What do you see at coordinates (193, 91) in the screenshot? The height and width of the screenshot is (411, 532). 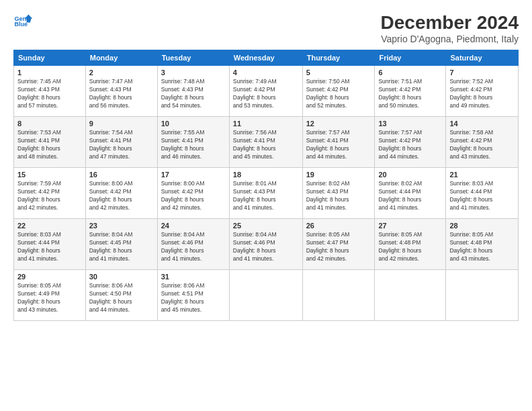 I see `calendar-cell: 3Sunrise: 7:48 AM Sunset: 4:43 PM Daylig…` at bounding box center [193, 91].